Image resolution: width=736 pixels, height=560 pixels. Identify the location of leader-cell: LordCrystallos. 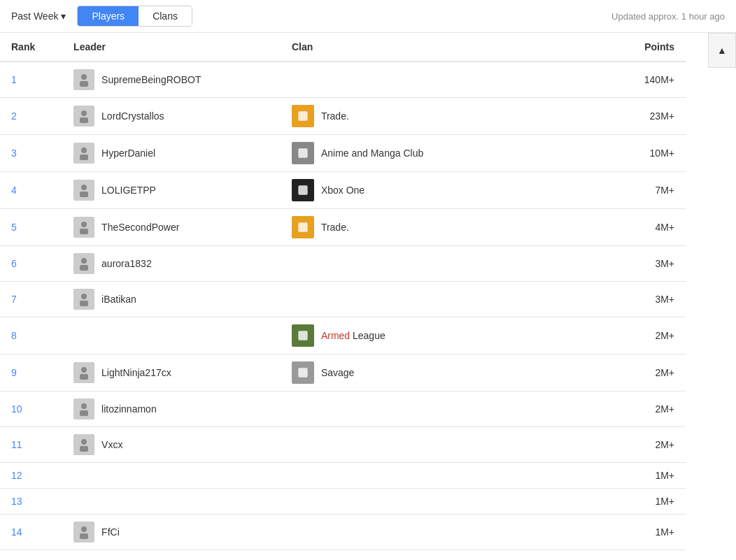
(171, 116).